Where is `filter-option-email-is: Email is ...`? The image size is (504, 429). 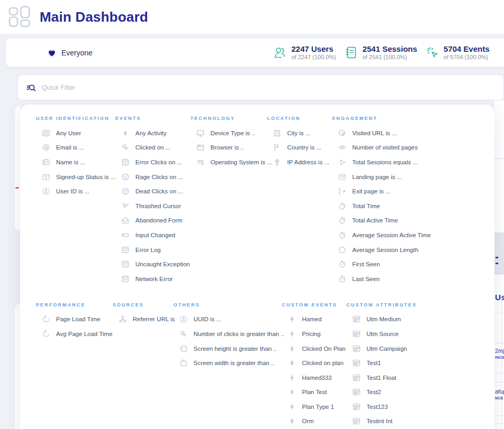
filter-option-email-is: Email is ... is located at coordinates (76, 148).